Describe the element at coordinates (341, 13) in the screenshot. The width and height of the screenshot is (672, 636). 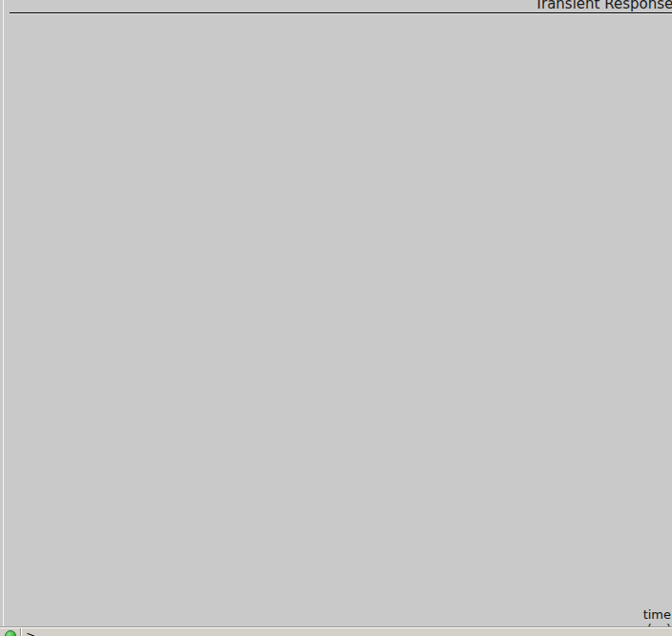
I see `title-divider` at that location.